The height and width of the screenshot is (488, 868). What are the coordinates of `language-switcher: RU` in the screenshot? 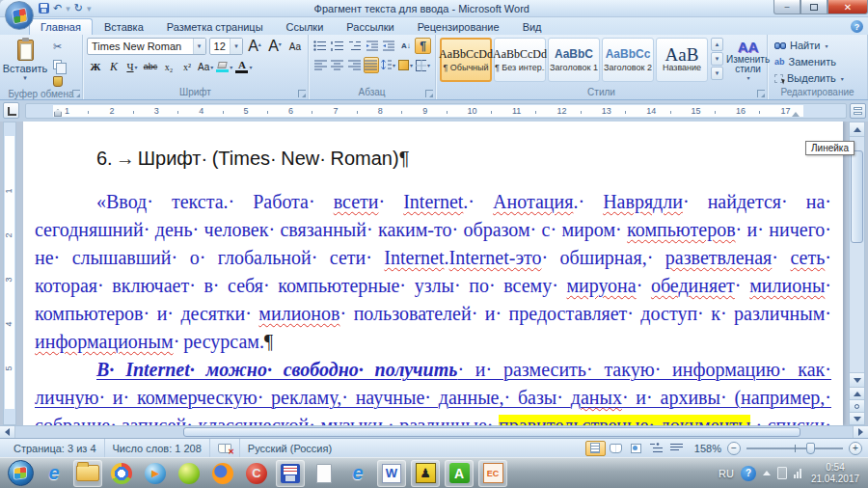 It's located at (726, 474).